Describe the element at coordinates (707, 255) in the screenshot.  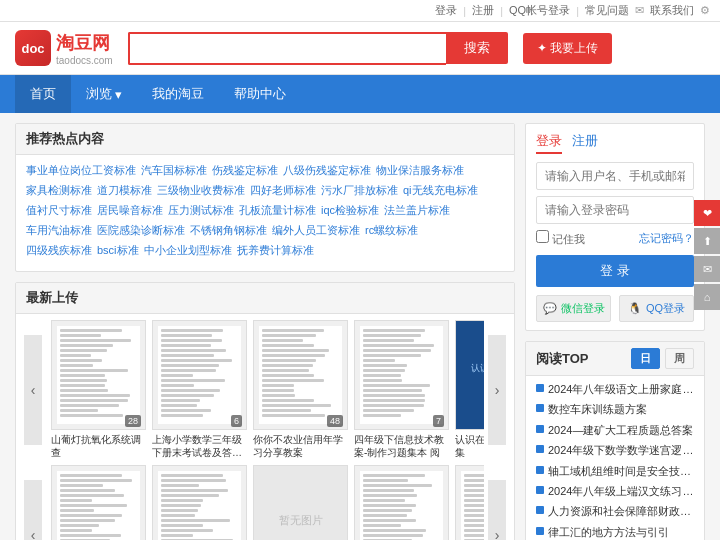
I see `side-icons: ❤ ⬆ ✉ ⌂` at that location.